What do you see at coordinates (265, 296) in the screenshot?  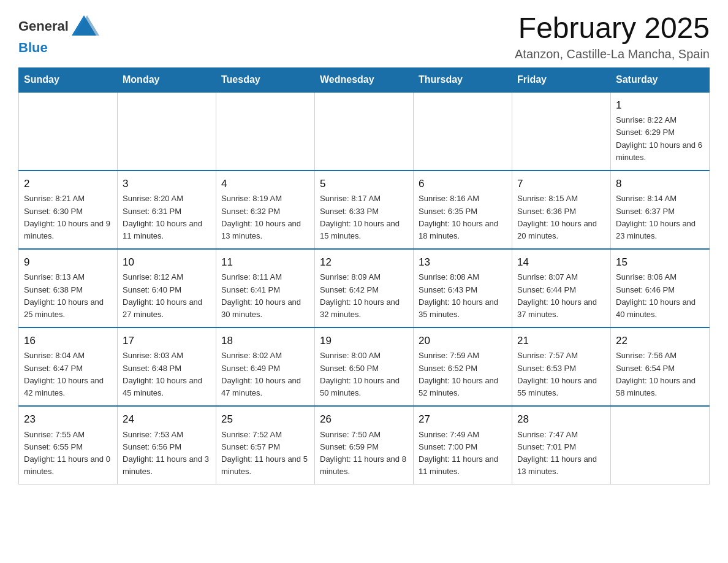 I see `day-info: Sunrise: 8:11 AM Sunset: 6:41 PM Dayligh…` at bounding box center [265, 296].